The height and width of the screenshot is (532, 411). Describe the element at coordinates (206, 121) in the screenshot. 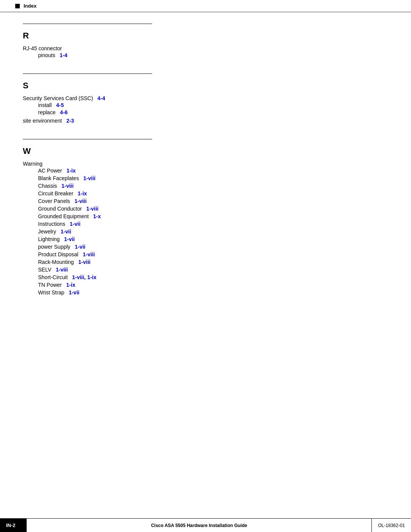

I see `entry-site-env: site environment 2-3` at that location.